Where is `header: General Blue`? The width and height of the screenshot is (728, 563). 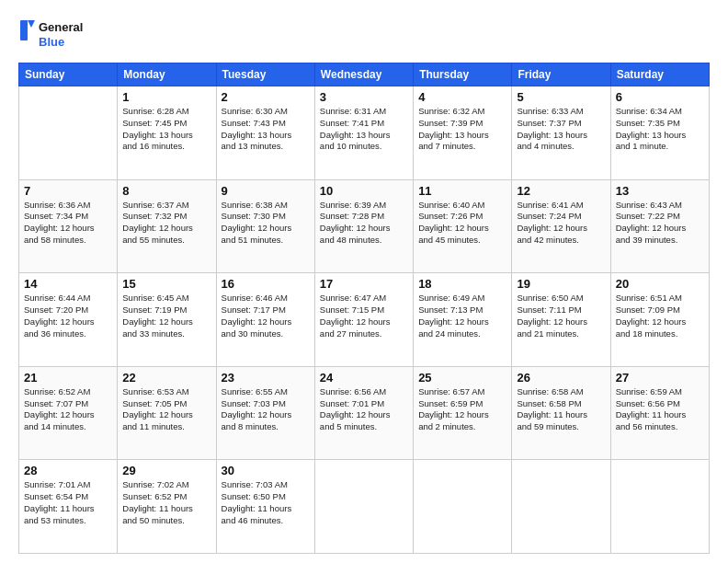
header: General Blue is located at coordinates (364, 34).